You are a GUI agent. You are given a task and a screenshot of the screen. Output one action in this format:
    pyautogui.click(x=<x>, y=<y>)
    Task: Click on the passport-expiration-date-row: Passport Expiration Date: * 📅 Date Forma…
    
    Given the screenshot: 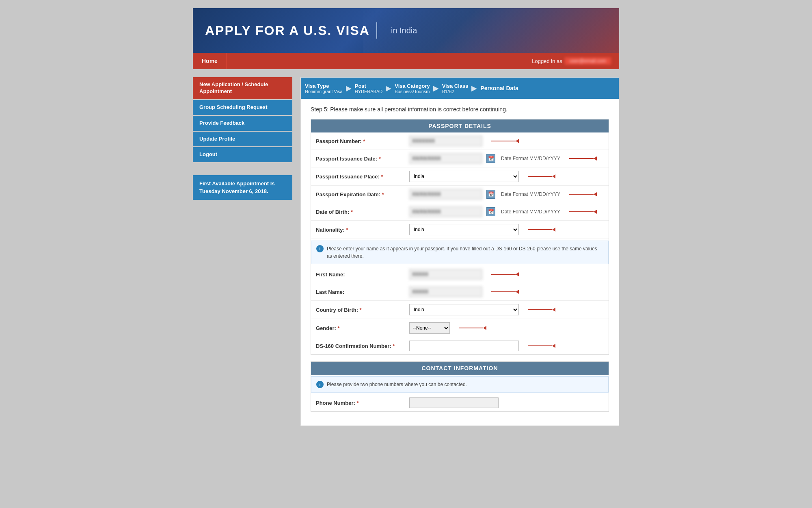 What is the action you would take?
    pyautogui.click(x=460, y=194)
    